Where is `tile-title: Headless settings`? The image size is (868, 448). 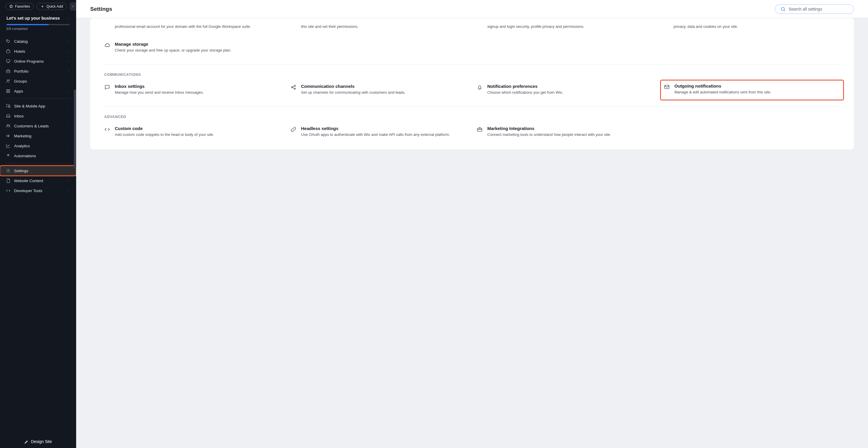 tile-title: Headless settings is located at coordinates (384, 129).